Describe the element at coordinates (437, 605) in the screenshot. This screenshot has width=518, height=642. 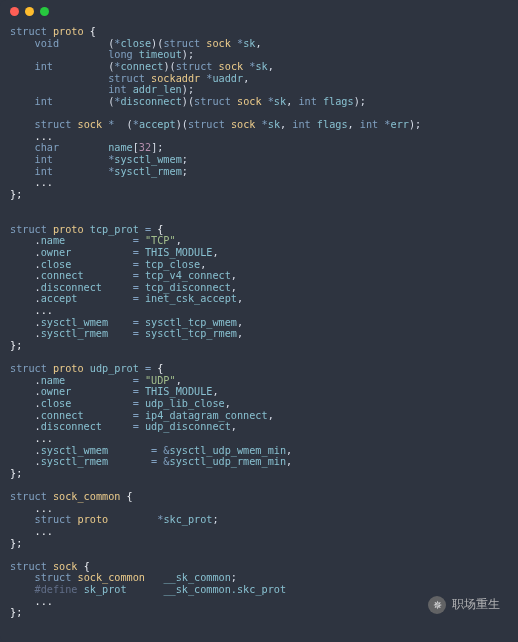
I see `wechat-icon: ✵` at that location.